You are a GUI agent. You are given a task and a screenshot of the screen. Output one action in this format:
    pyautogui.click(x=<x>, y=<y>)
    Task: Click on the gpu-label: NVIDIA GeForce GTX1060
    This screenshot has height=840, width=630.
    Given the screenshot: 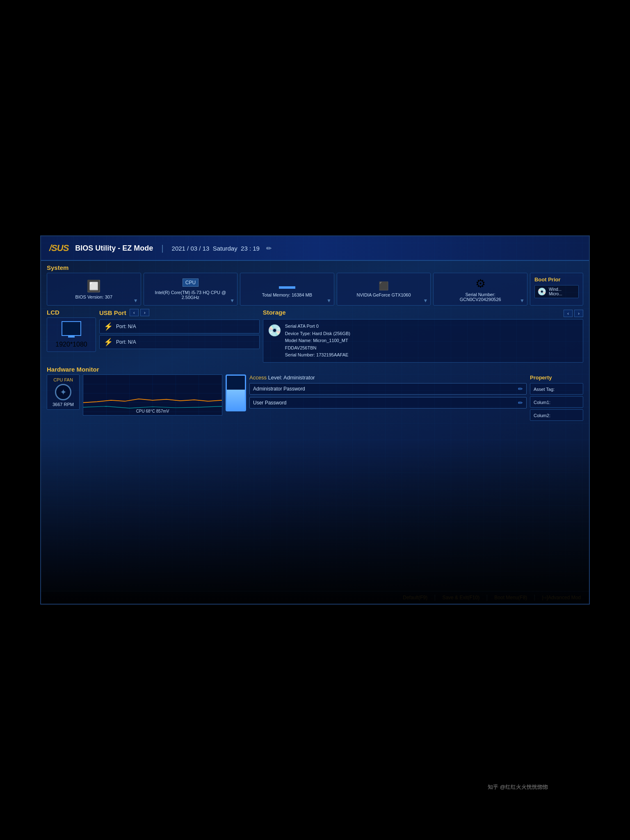 What is the action you would take?
    pyautogui.click(x=384, y=295)
    